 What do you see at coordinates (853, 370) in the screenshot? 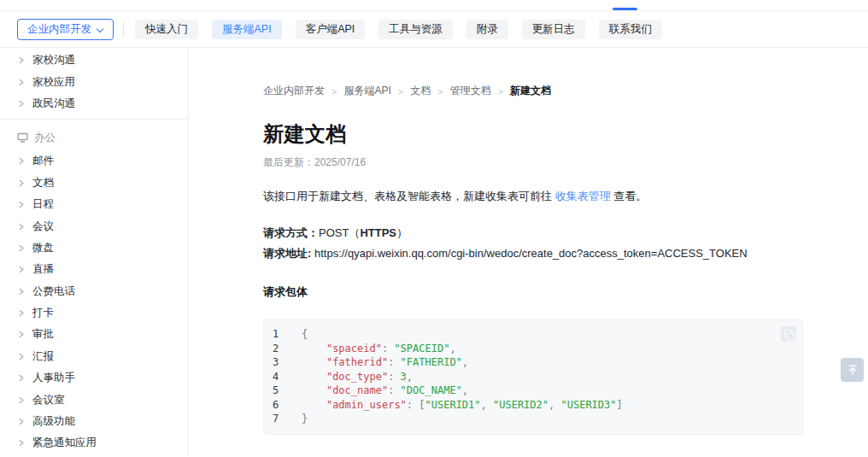
I see `arrow-up-to-line-icon` at bounding box center [853, 370].